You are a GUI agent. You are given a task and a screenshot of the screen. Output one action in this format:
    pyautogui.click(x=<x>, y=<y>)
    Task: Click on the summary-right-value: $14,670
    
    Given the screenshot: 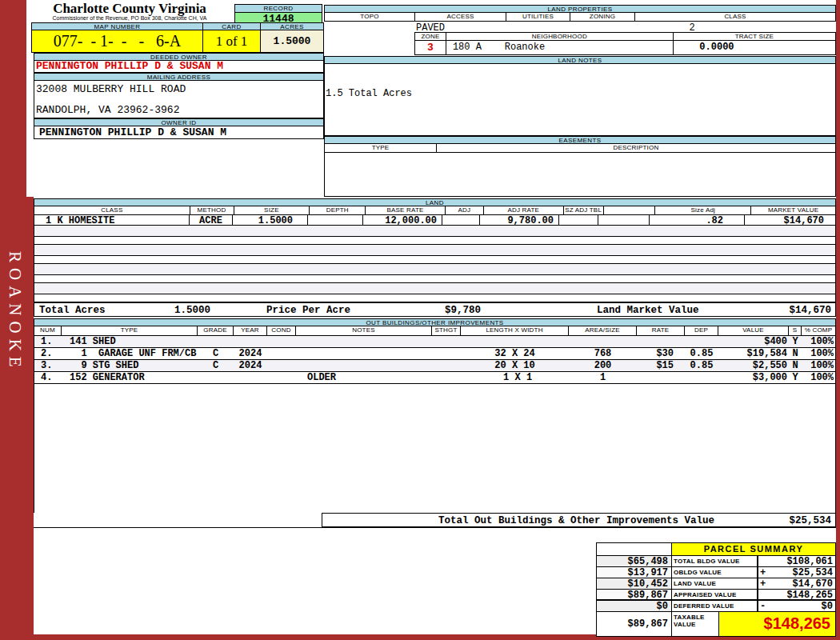 What is the action you would take?
    pyautogui.click(x=813, y=584)
    